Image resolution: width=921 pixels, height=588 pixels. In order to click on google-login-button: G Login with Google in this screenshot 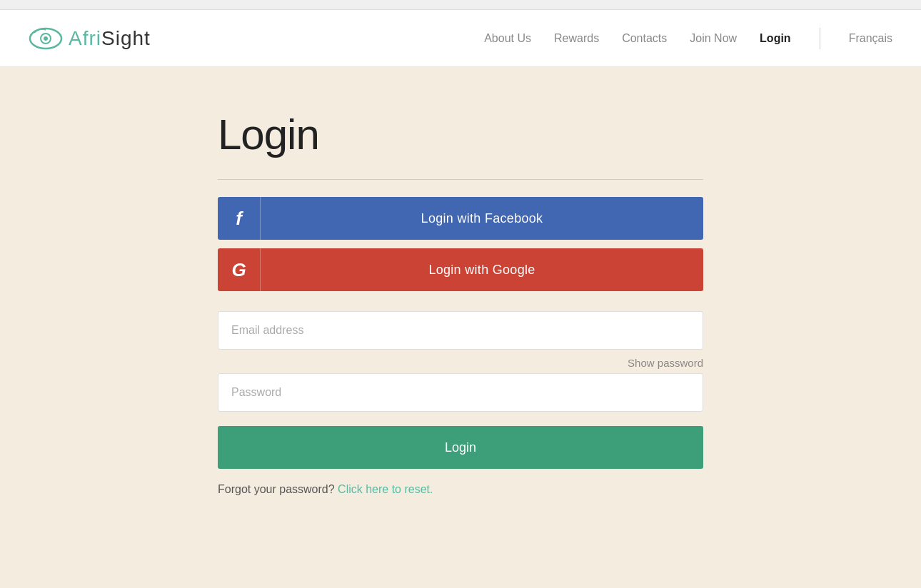, I will do `click(460, 270)`.